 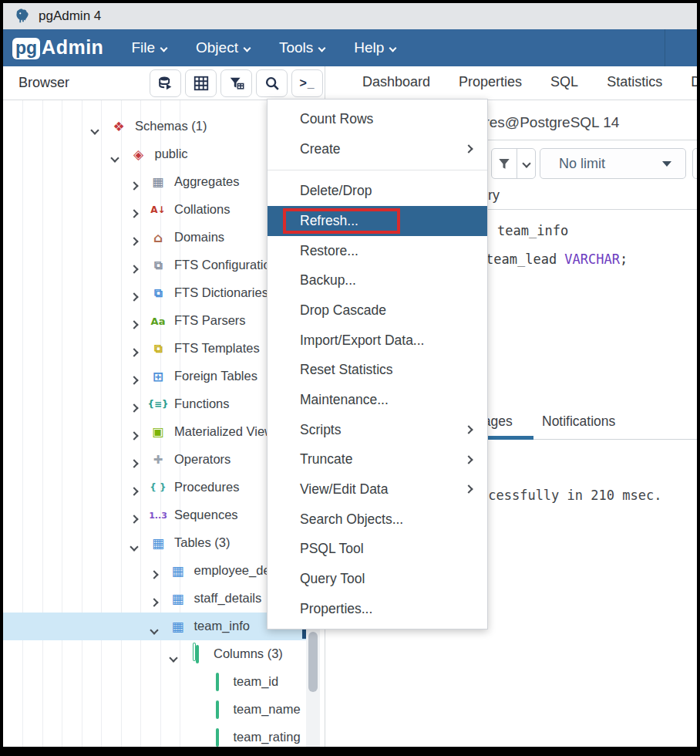 I want to click on search-button, so click(x=271, y=83).